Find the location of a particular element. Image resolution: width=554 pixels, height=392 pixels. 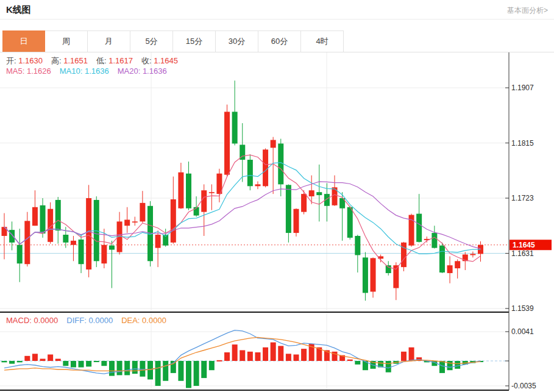

legend-ohlc-value-0: 1.1630 is located at coordinates (30, 61).